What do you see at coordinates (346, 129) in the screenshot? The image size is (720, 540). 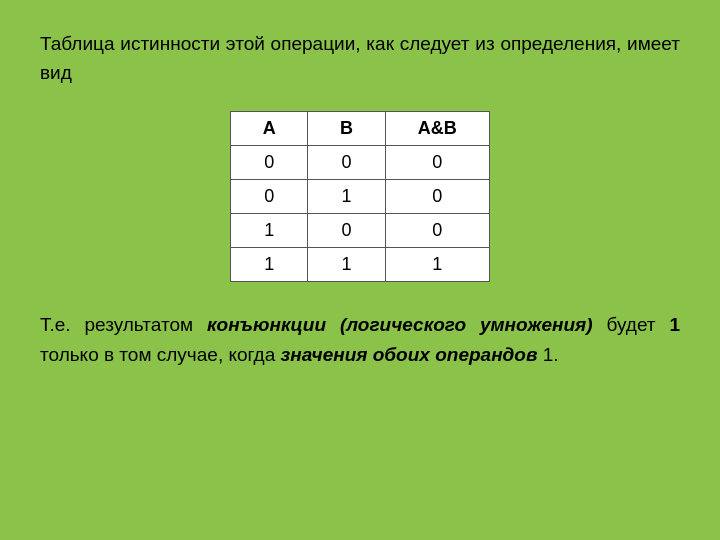 I see `col-b-header: B` at bounding box center [346, 129].